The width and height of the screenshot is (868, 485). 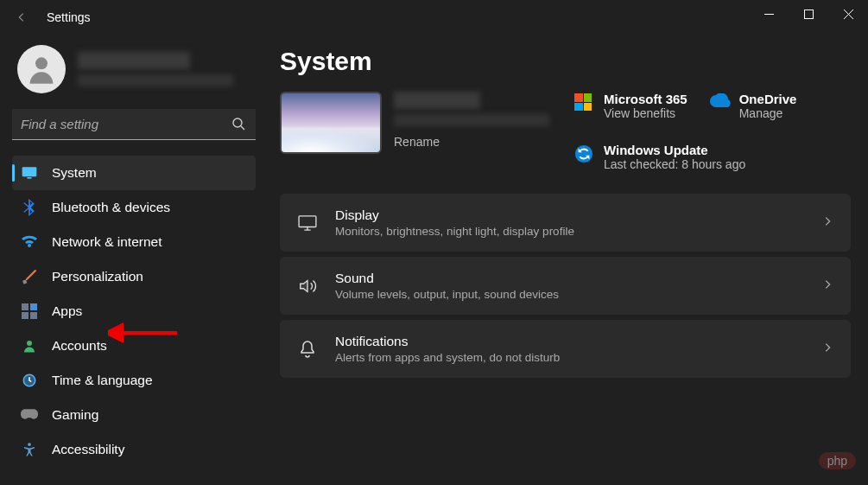 What do you see at coordinates (134, 72) in the screenshot?
I see `account-header` at bounding box center [134, 72].